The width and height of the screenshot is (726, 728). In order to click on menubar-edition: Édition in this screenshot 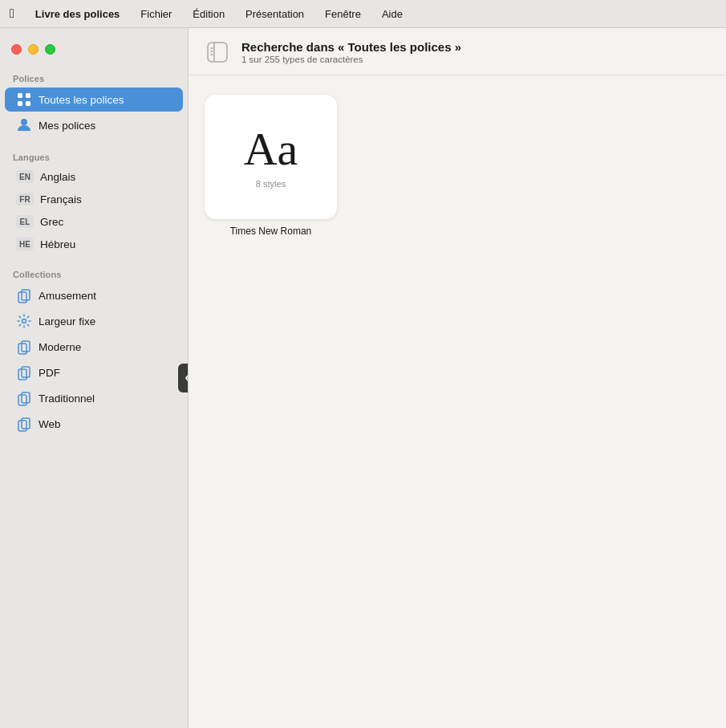, I will do `click(209, 14)`.